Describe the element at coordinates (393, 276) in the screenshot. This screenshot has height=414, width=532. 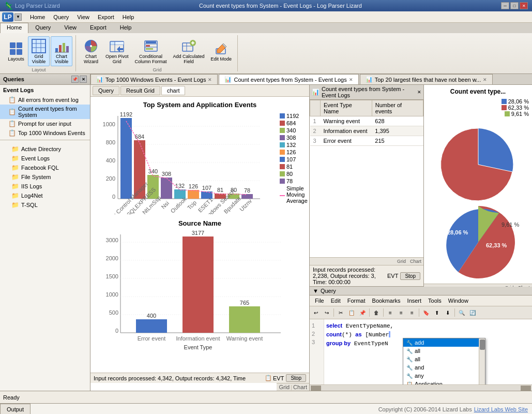
I see `evt-label-right: EVT` at that location.